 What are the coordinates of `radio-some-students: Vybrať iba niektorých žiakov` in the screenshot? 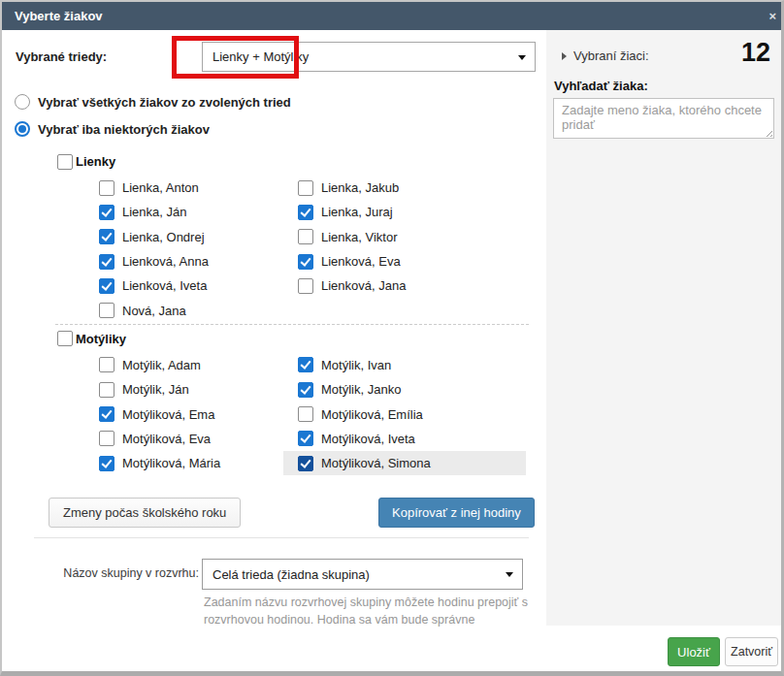 It's located at (113, 129).